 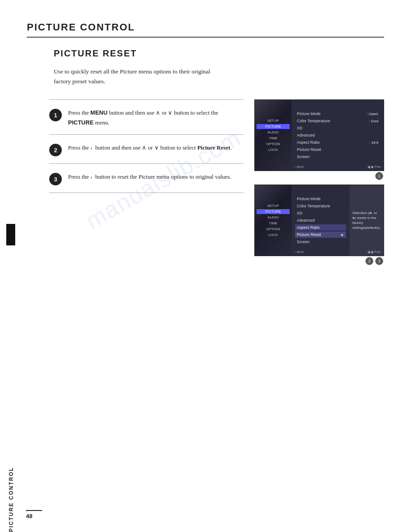 What do you see at coordinates (338, 150) in the screenshot?
I see `menu-row-reset-1: Picture Reset` at bounding box center [338, 150].